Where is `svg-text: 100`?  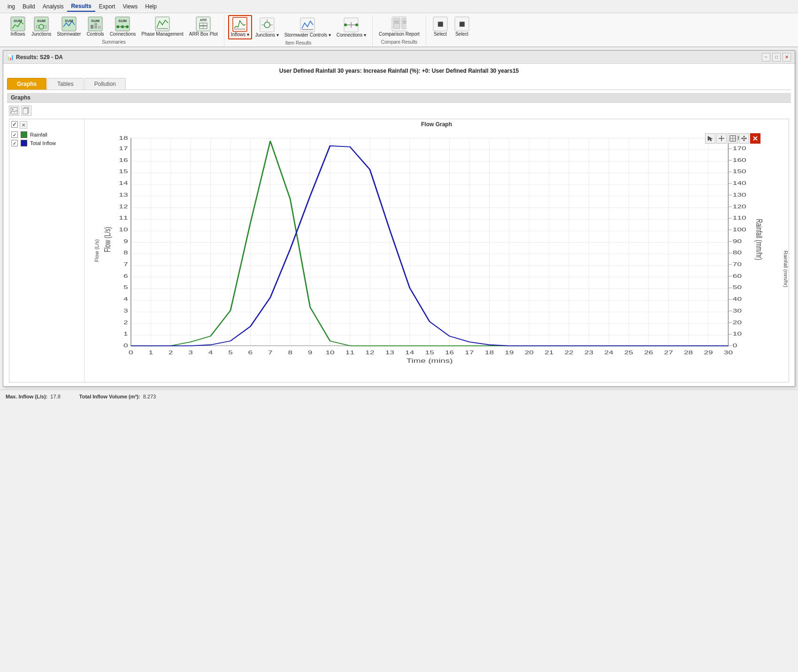 svg-text: 100 is located at coordinates (740, 229).